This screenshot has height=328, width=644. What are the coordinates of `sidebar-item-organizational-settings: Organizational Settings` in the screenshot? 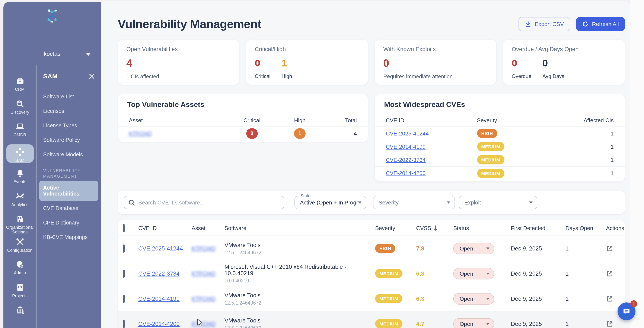 It's located at (20, 225).